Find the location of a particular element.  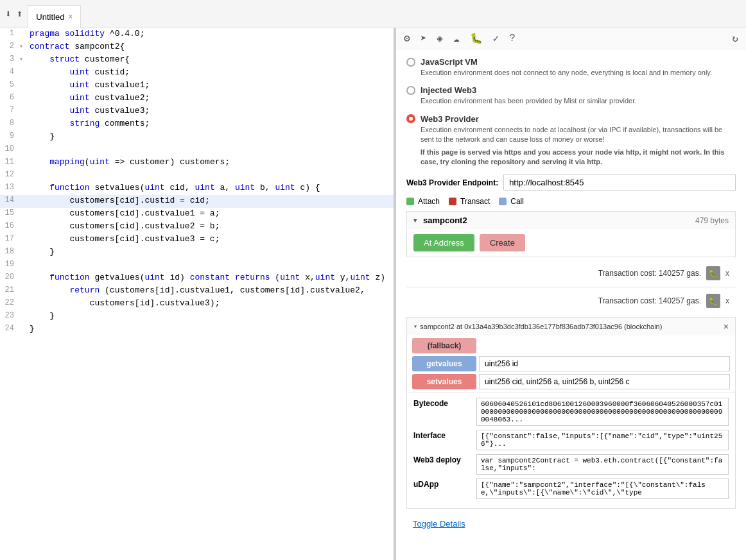

transact-legend-dot is located at coordinates (453, 201).